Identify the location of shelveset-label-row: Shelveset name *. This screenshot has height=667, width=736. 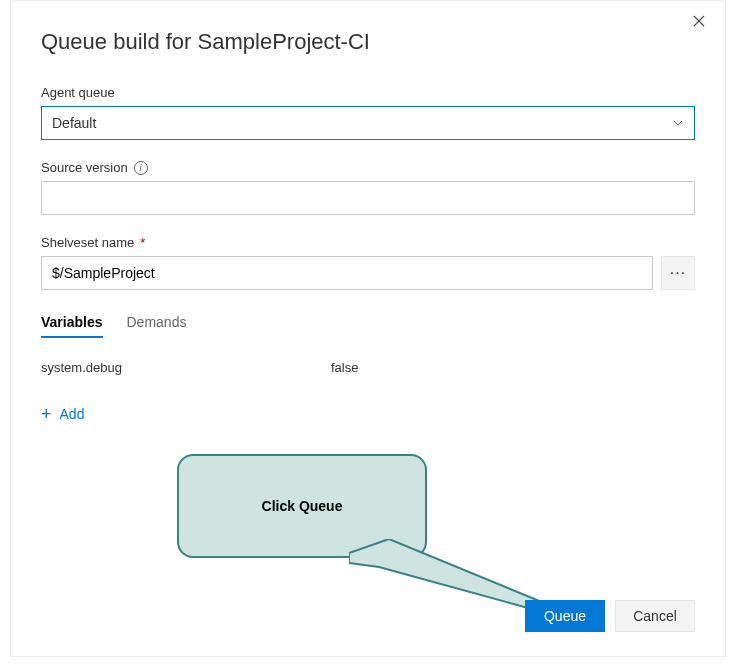
(368, 242).